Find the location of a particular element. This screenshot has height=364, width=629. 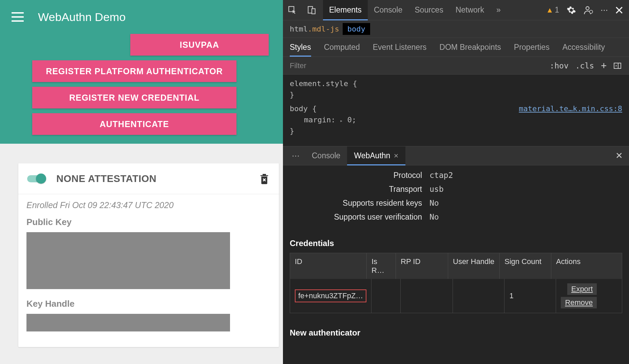

styles-tab-dombp: DOM Breakpoints is located at coordinates (470, 47).